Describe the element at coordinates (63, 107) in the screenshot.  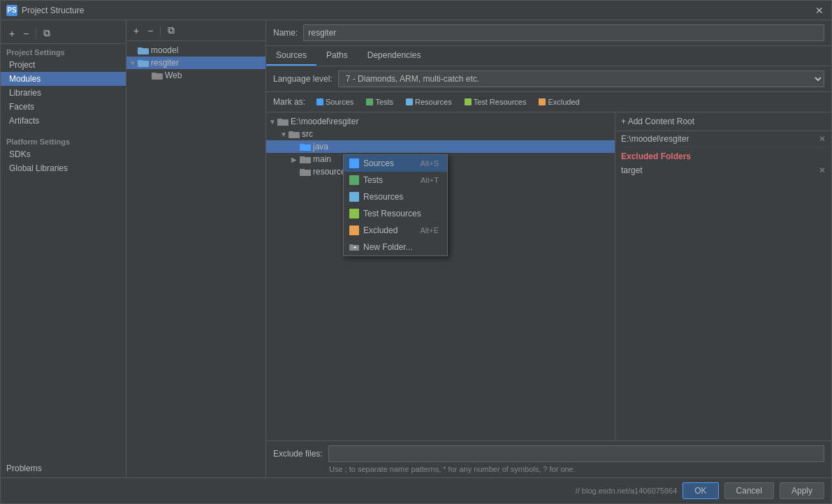
I see `sidebar-item-facets: Facets` at that location.